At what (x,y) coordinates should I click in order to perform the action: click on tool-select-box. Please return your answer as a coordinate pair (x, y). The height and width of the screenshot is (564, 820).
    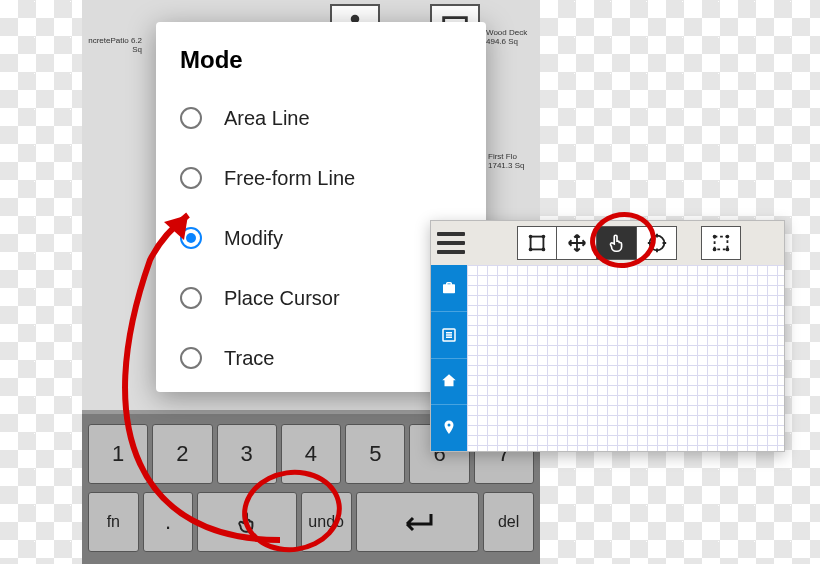
    Looking at the image, I should click on (537, 243).